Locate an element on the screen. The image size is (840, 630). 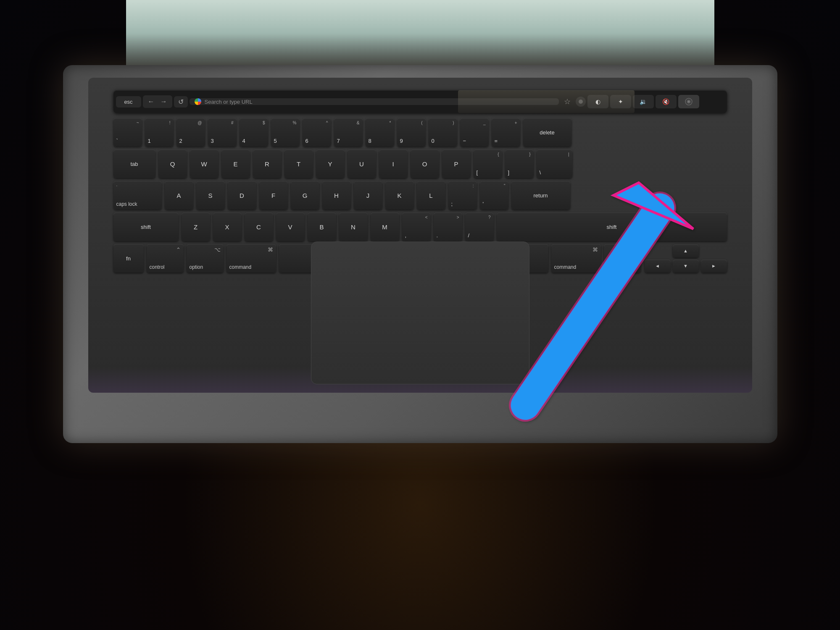
key-arrow-up: ▲ is located at coordinates (686, 251).